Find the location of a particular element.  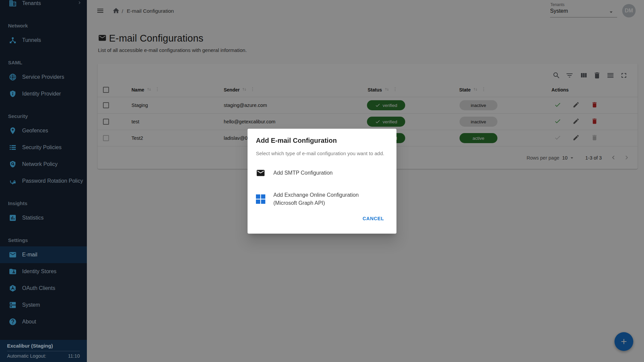

location-plus-icon is located at coordinates (13, 131).